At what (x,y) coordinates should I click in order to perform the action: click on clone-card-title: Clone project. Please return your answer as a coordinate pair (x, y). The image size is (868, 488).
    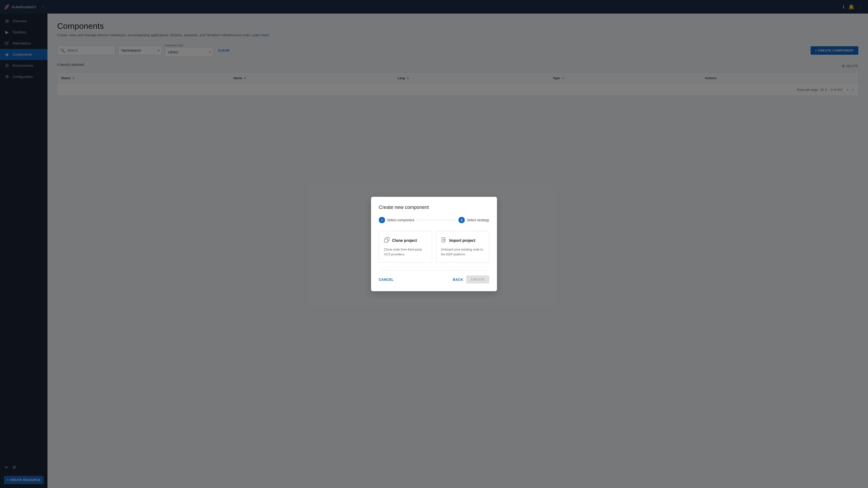
    Looking at the image, I should click on (404, 240).